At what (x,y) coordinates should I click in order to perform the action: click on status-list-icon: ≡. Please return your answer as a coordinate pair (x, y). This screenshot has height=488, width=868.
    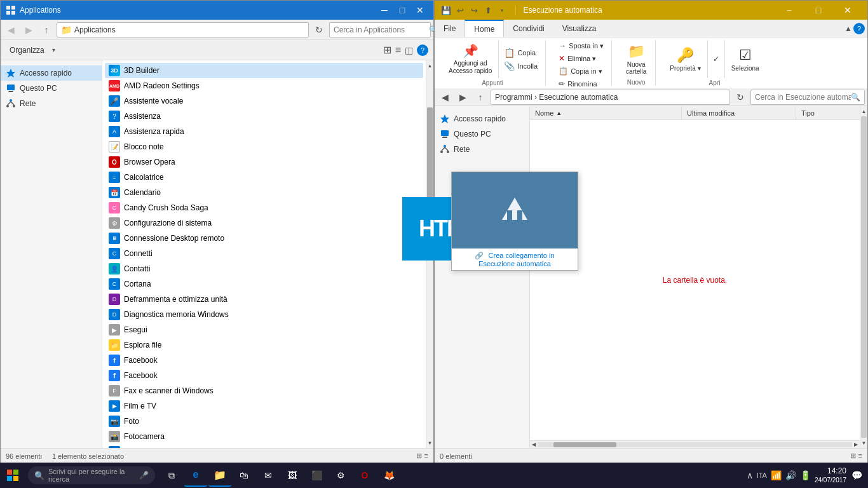
    Looking at the image, I should click on (426, 456).